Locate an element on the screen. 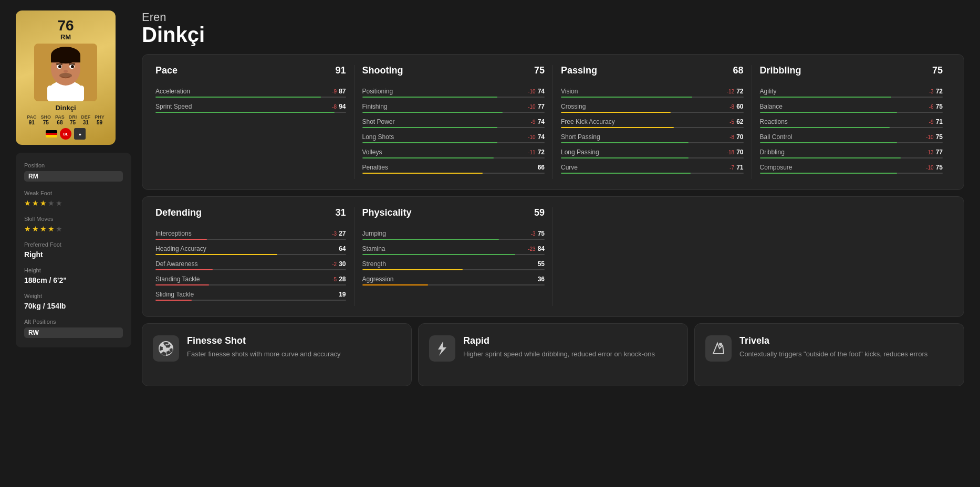 Image resolution: width=980 pixels, height=487 pixels. stat-name: Long Shots is located at coordinates (378, 137).